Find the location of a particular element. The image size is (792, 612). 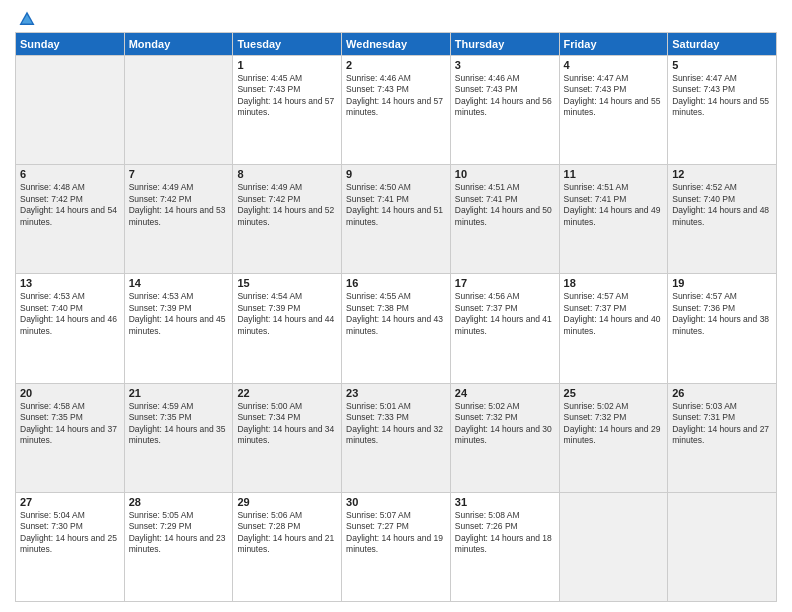

day-number: 13 is located at coordinates (70, 283).